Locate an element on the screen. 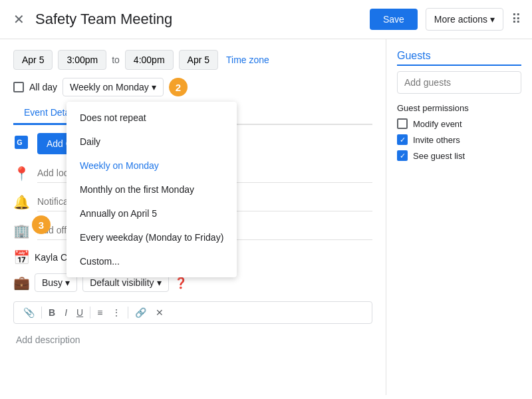  link-button: 🔗 is located at coordinates (141, 313).